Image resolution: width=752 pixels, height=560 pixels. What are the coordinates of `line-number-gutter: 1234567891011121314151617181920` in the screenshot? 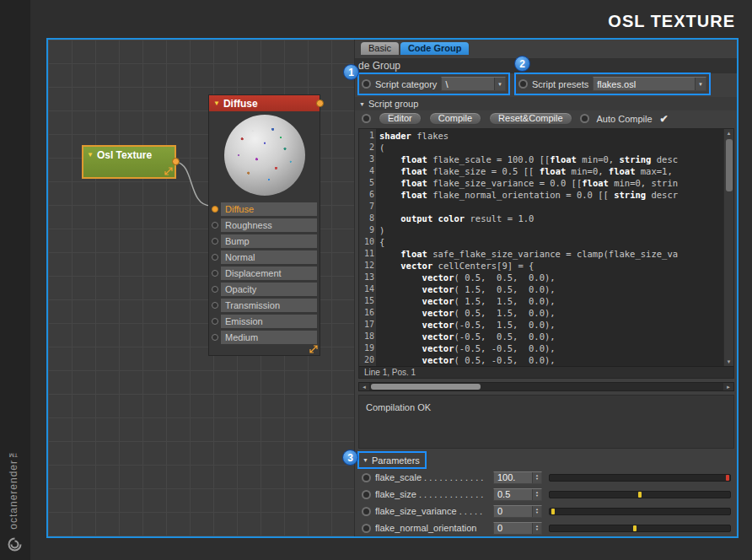 It's located at (368, 248).